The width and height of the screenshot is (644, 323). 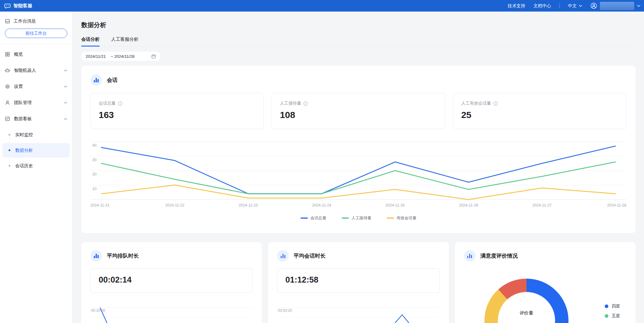 What do you see at coordinates (615, 6) in the screenshot?
I see `account-menu` at bounding box center [615, 6].